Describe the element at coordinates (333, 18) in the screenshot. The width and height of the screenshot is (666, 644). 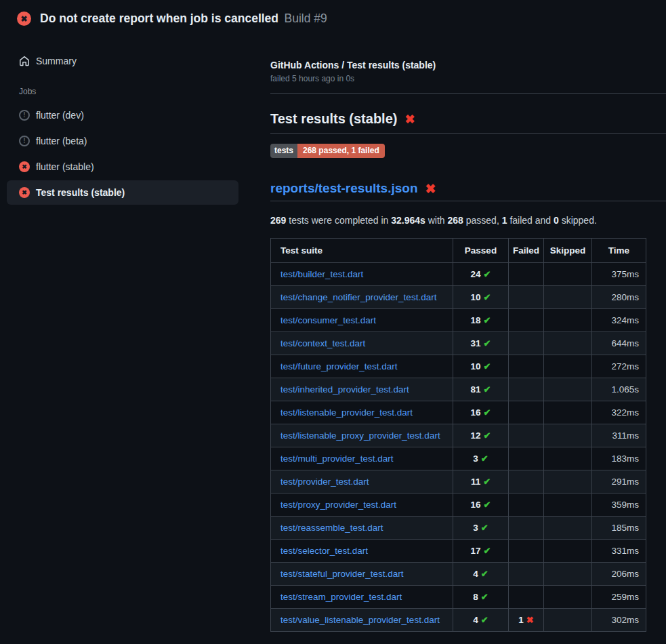
I see `run-header: ✖ Do not create report when job is cance…` at that location.